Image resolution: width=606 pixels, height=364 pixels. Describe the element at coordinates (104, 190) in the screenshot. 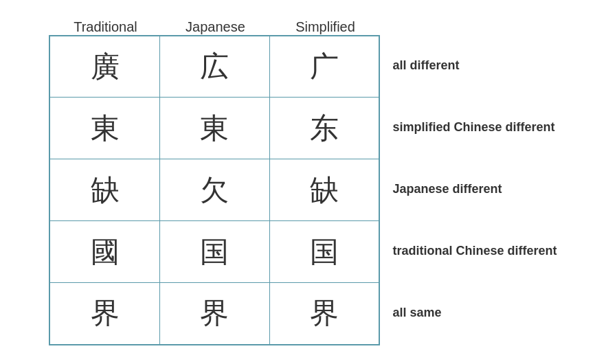

I see `cell-traditional-2: 缺` at that location.